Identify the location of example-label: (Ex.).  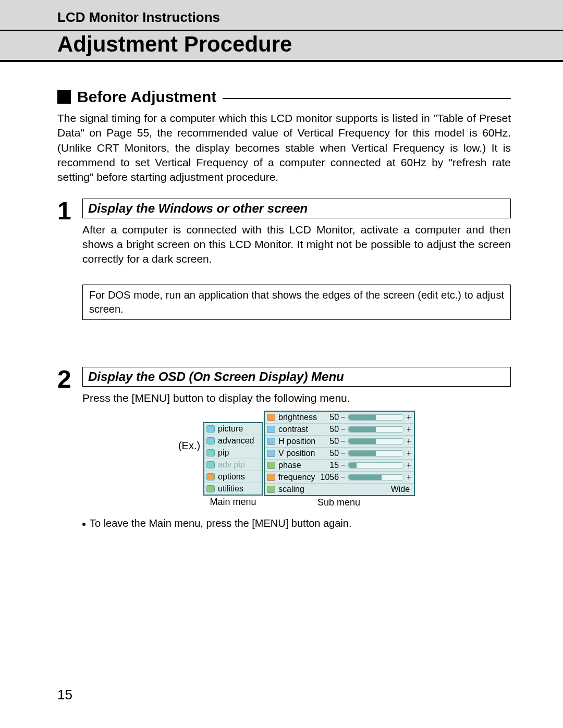
(189, 446).